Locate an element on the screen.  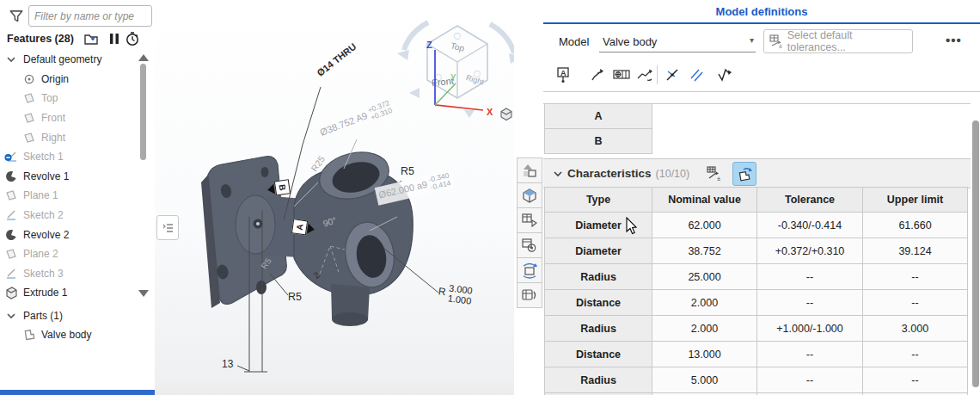
rotate-left-arrow-icon is located at coordinates (414, 93).